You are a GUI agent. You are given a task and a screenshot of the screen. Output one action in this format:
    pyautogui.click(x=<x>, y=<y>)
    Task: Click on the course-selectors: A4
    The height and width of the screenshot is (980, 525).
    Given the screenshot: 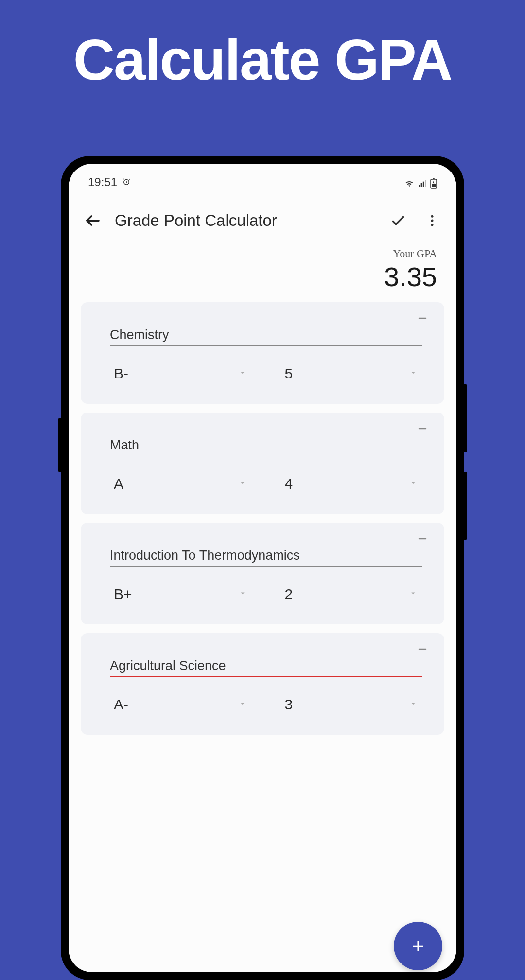 What is the action you would take?
    pyautogui.click(x=266, y=484)
    